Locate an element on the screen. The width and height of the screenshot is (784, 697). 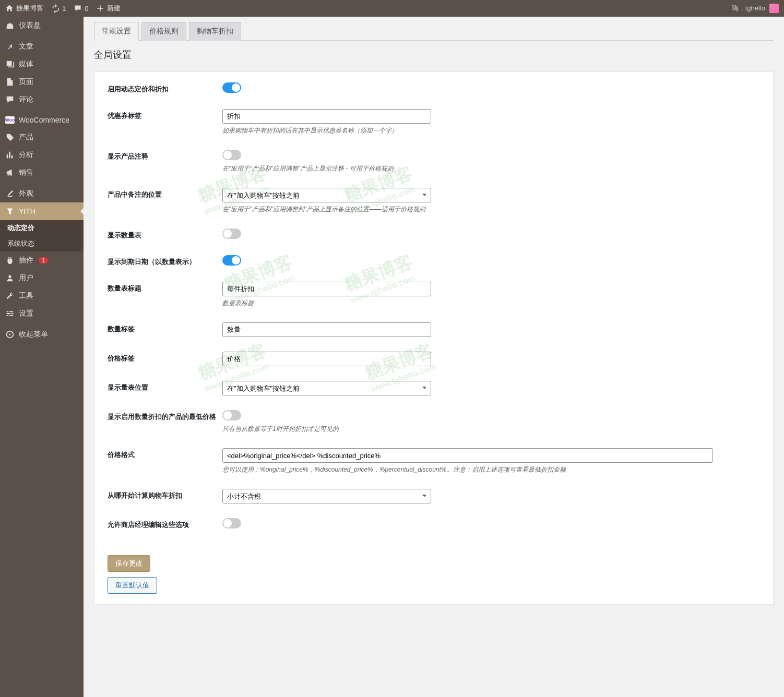
sidebar-item-yith: YITH is located at coordinates (42, 211).